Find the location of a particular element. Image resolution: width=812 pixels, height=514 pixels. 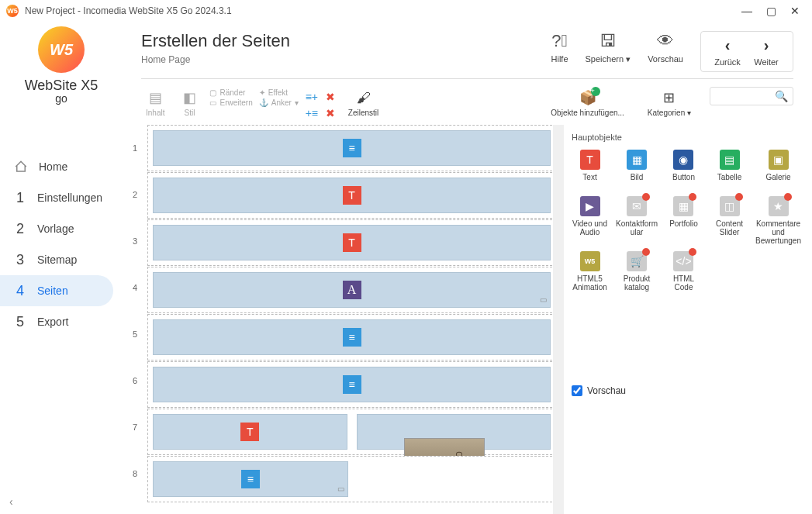

expand-button: ▭ Erweitern is located at coordinates (231, 102).